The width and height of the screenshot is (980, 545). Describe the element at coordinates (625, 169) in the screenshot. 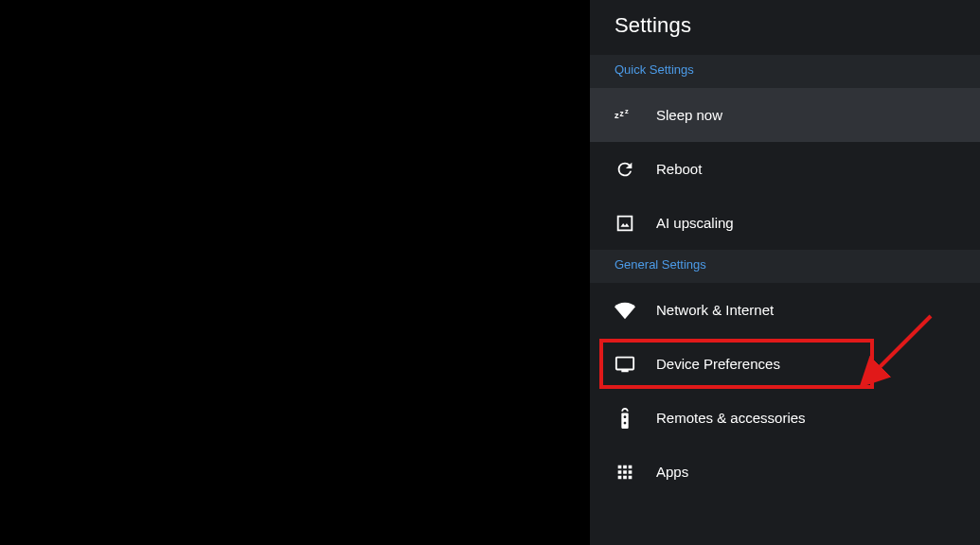

I see `reboot-icon` at that location.